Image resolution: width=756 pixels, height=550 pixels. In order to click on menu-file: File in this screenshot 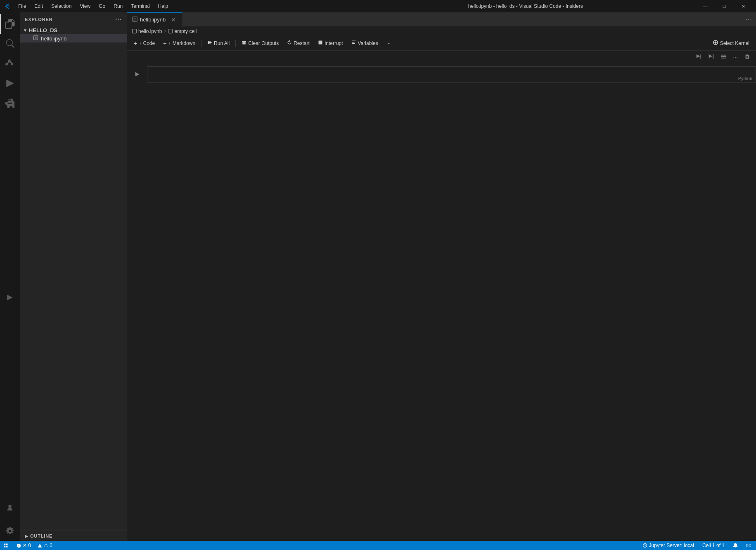, I will do `click(22, 6)`.